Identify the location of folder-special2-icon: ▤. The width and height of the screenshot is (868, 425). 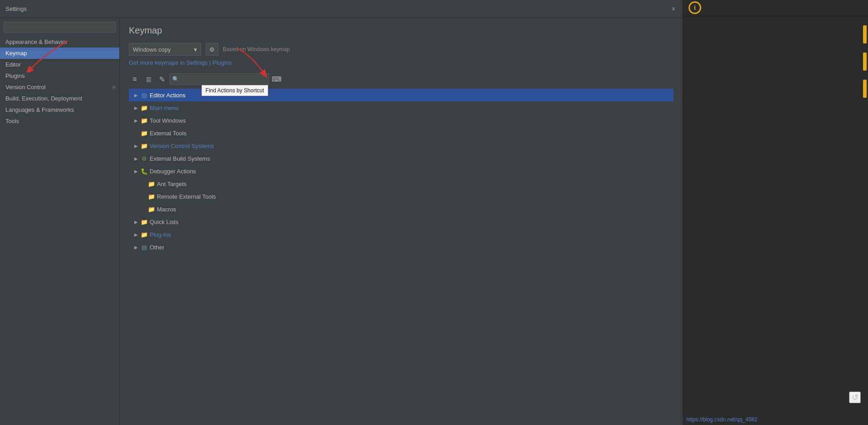
(144, 247).